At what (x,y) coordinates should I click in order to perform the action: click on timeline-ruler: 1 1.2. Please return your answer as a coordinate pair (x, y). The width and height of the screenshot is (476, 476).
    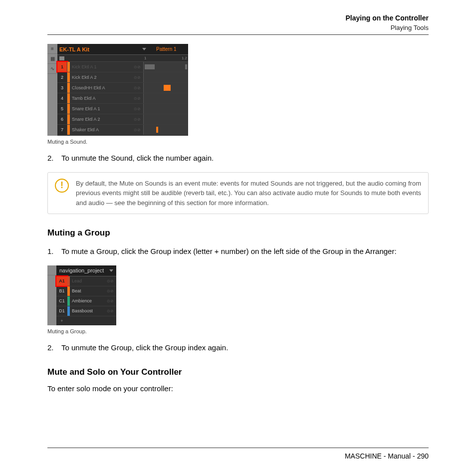
    Looking at the image, I should click on (123, 58).